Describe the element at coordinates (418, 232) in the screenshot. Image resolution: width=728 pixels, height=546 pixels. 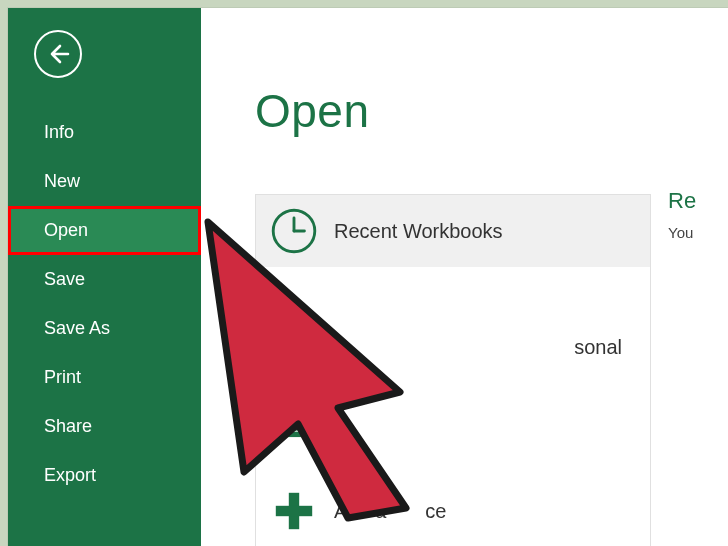
I see `source-label: Recent Workbooks` at that location.